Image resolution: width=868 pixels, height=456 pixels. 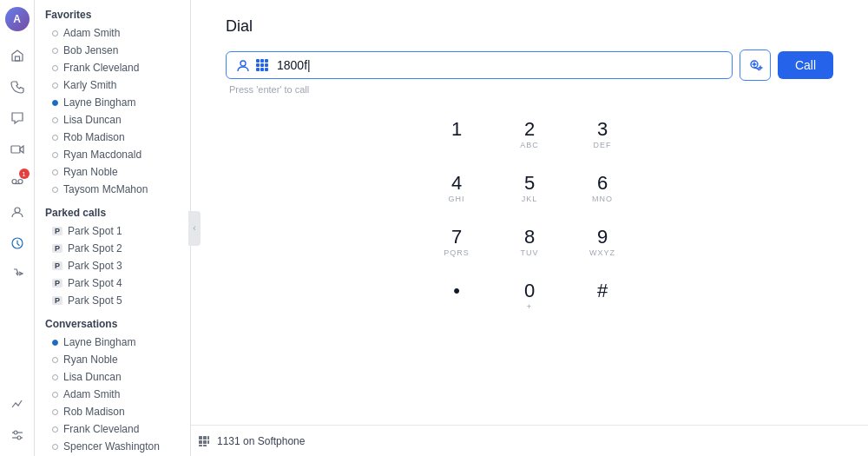 I want to click on parked-calls-title: Parked calls, so click(x=113, y=210).